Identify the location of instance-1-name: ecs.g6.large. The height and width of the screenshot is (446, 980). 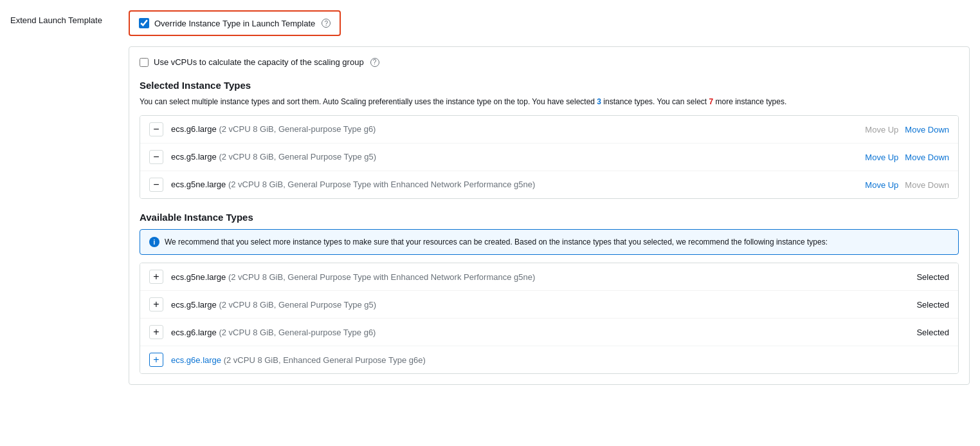
(194, 129).